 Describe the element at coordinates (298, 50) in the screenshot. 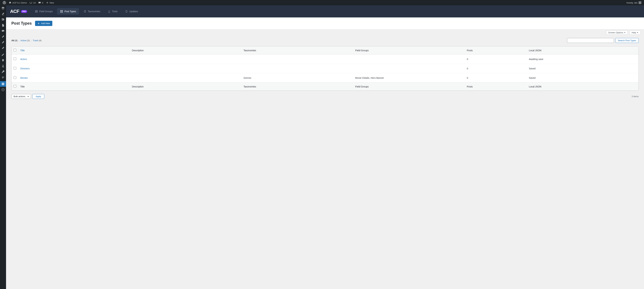

I see `column-header-taxonomies: Taxonomies` at that location.